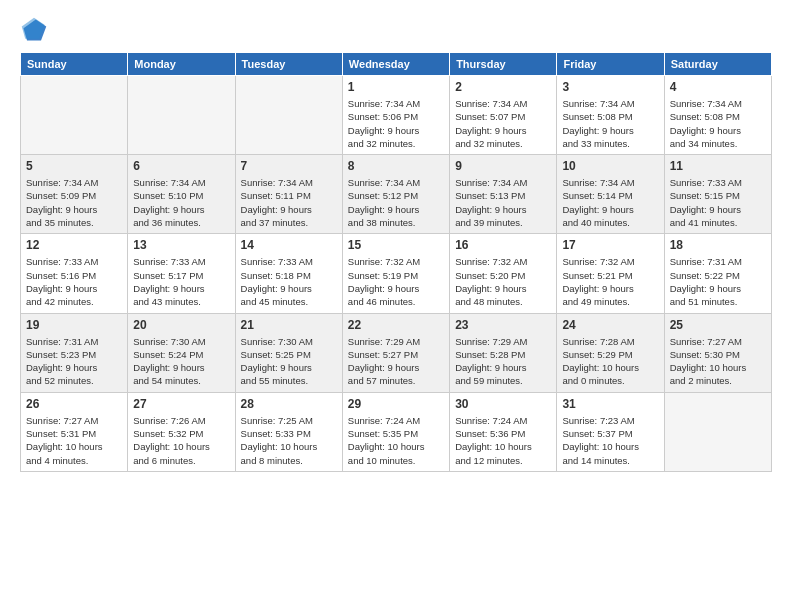 The image size is (792, 612). Describe the element at coordinates (182, 194) in the screenshot. I see `calendar-cell: 6Sunrise: 7:34 AMSunset: 5:10 PMDaylight…` at that location.